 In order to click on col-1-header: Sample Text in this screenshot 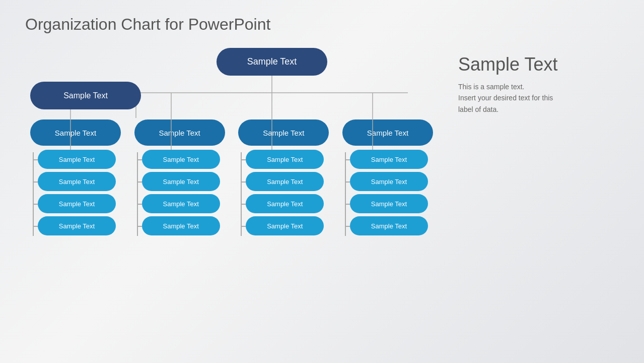, I will do `click(76, 133)`.